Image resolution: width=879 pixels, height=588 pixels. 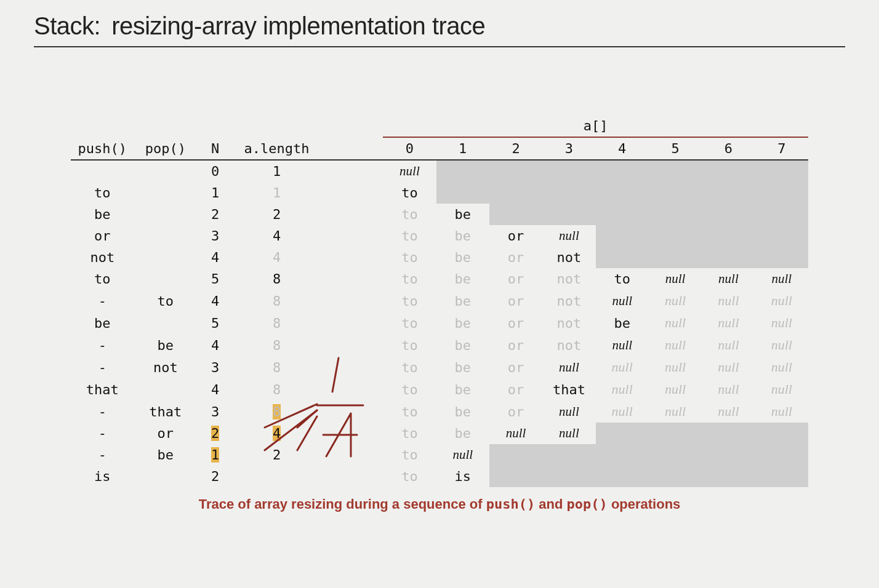 What do you see at coordinates (166, 345) in the screenshot?
I see `cell: be` at bounding box center [166, 345].